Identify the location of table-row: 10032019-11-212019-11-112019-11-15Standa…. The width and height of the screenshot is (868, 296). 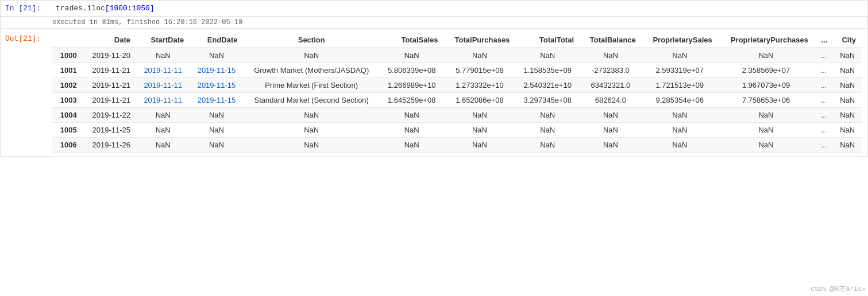
(457, 100).